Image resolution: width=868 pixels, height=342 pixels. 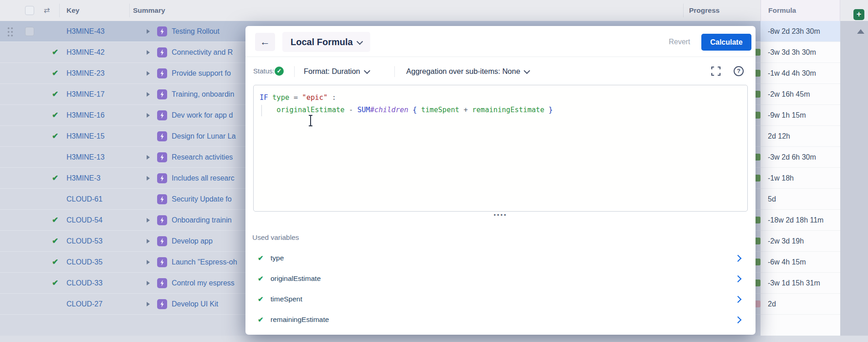 What do you see at coordinates (500, 279) in the screenshot?
I see `variable-row: ✔originalEstimate` at bounding box center [500, 279].